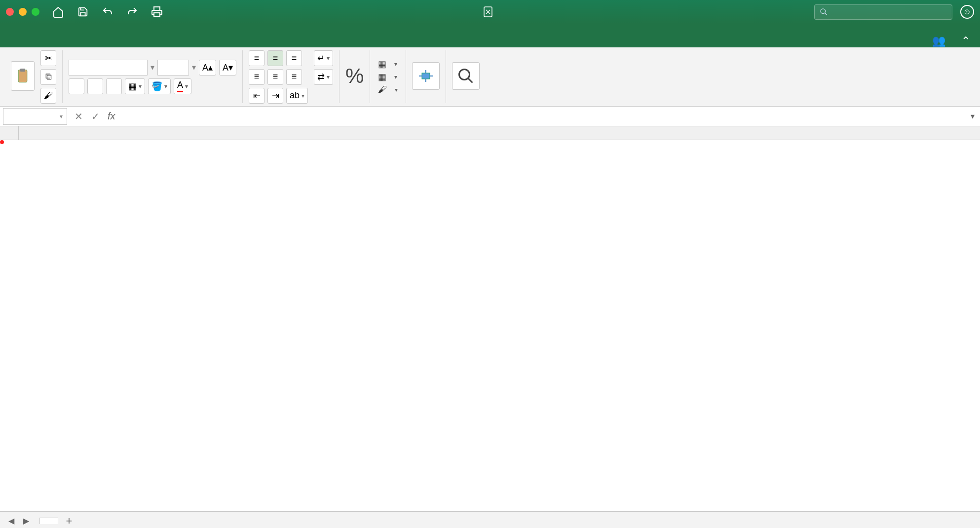 The height and width of the screenshot is (528, 980). Describe the element at coordinates (69, 521) in the screenshot. I see `add-sheet-button: +` at that location.